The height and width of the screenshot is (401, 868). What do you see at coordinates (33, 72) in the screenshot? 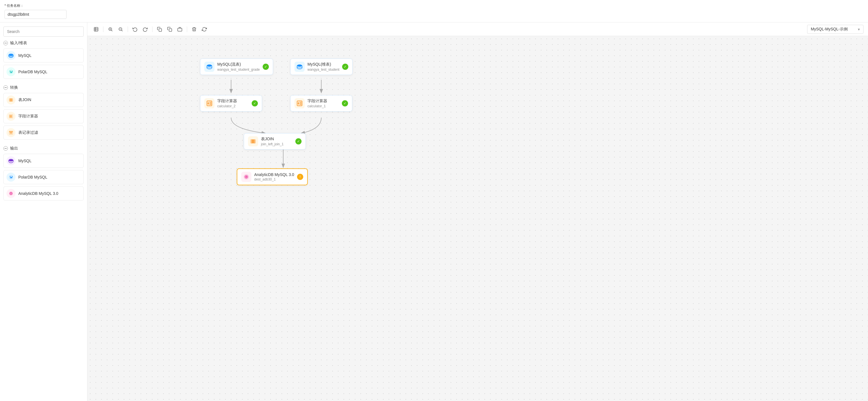
I see `polardb-input-label: PolarDB MySQL` at bounding box center [33, 72].